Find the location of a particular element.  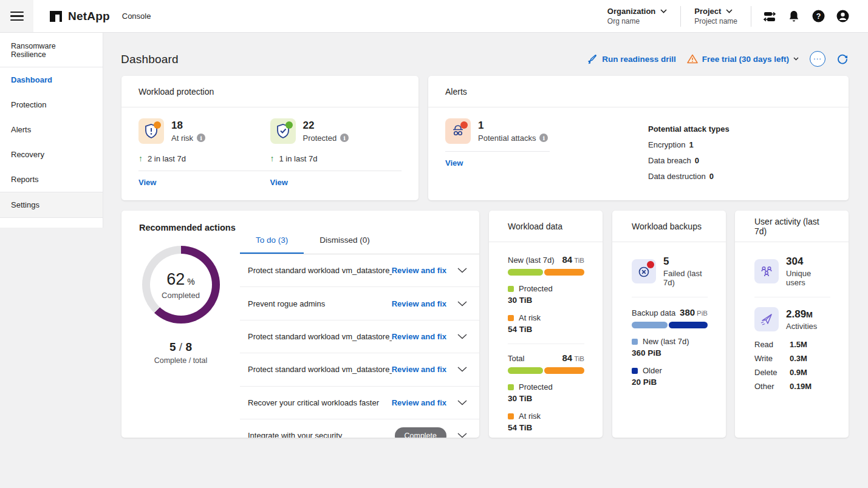

workload-data-card: Workload data New (last 7d) 84TiB Protec… is located at coordinates (545, 324).